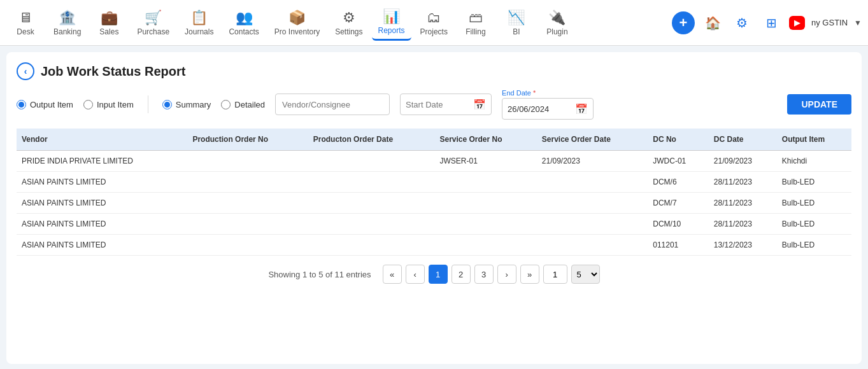 This screenshot has height=369, width=868. I want to click on home-icon: 🏠, so click(713, 23).